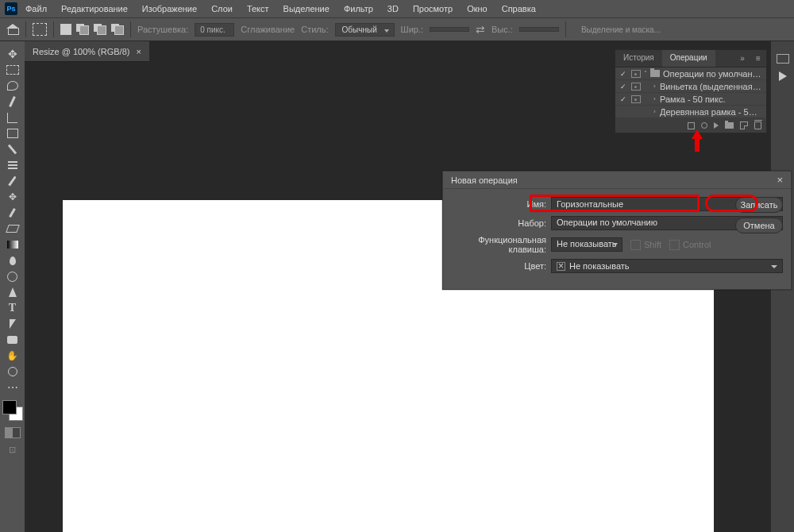 The image size is (794, 532). I want to click on swap-icon: ⇄, so click(480, 29).